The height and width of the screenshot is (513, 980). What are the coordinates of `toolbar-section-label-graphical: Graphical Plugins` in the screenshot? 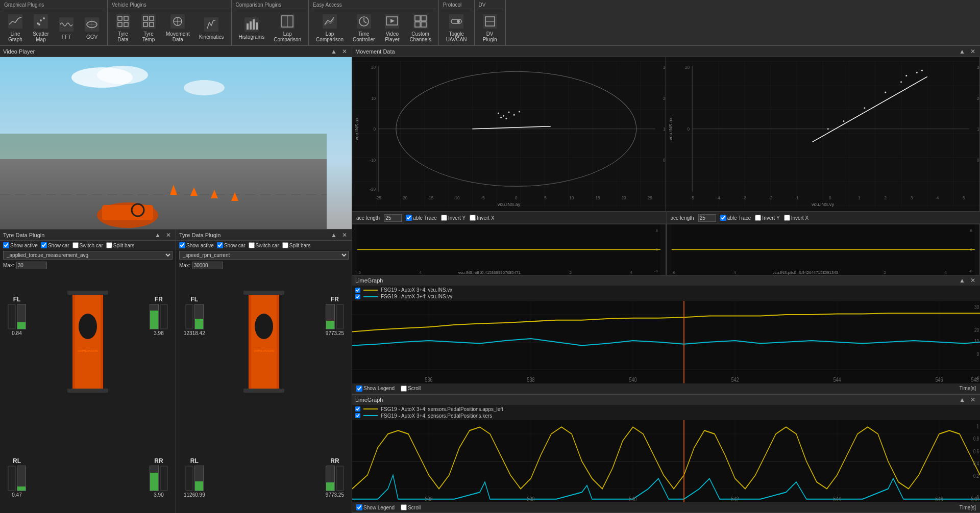 It's located at (54, 5).